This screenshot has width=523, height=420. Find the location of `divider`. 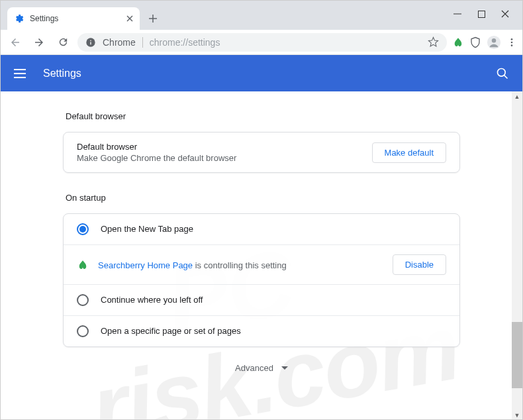

divider is located at coordinates (143, 42).